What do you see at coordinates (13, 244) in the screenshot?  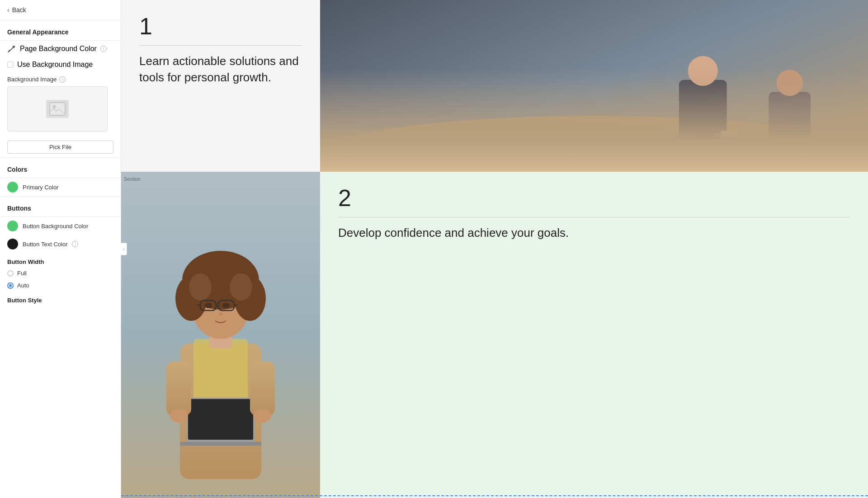 I see `button-text-color-swatch` at bounding box center [13, 244].